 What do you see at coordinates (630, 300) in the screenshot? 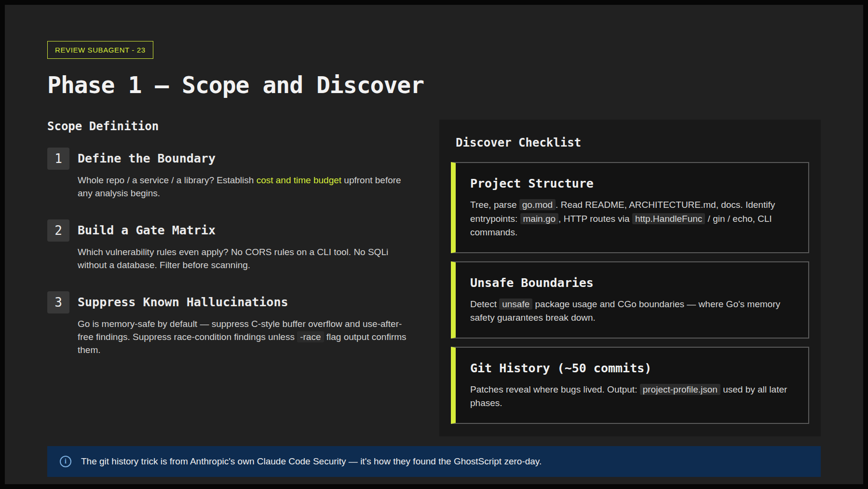
I see `checklist-card-unsafe-boundaries: Unsafe Boundaries Detect unsafe package …` at bounding box center [630, 300].